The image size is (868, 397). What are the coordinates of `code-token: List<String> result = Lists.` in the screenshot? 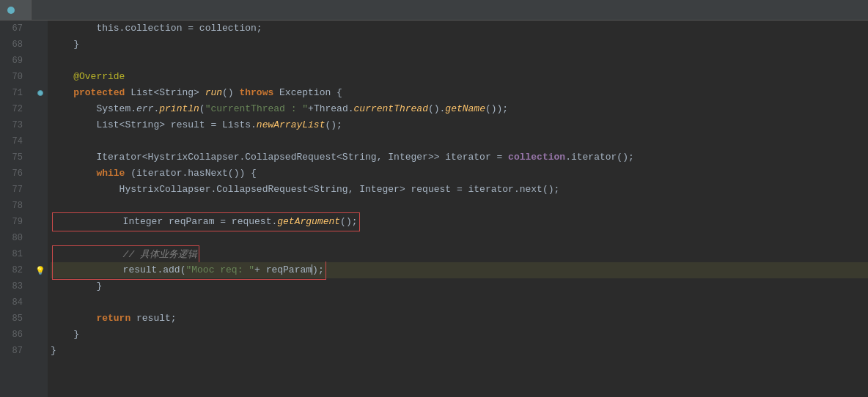 It's located at (154, 125).